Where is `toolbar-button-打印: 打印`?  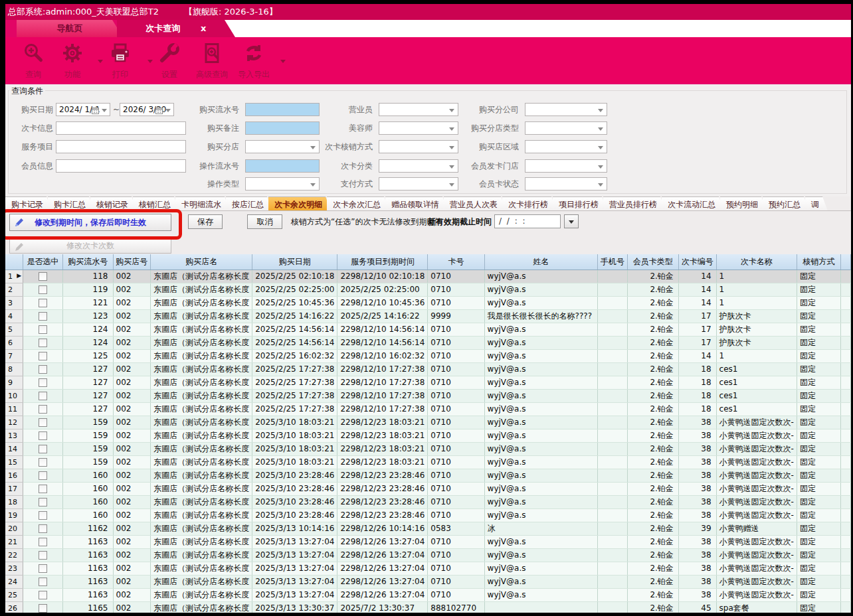
toolbar-button-打印: 打印 is located at coordinates (120, 61).